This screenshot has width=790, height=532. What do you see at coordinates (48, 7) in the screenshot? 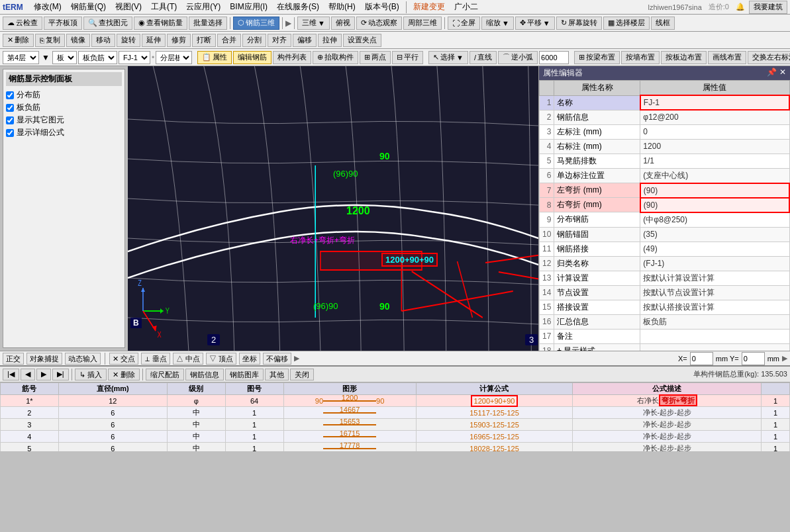
I see `menu-modify: 修改(M)` at bounding box center [48, 7].